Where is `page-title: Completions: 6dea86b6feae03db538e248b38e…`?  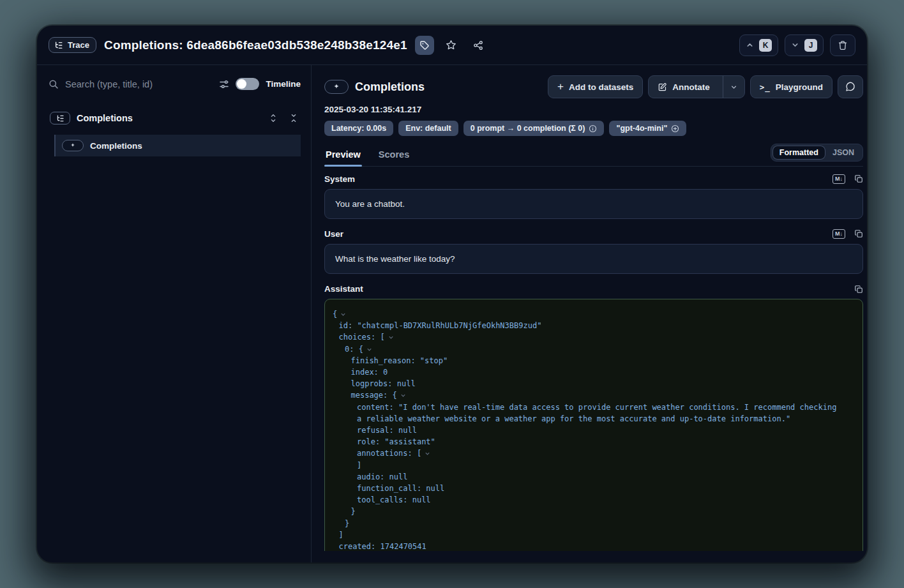 page-title: Completions: 6dea86b6feae03db538e248b38e… is located at coordinates (255, 45).